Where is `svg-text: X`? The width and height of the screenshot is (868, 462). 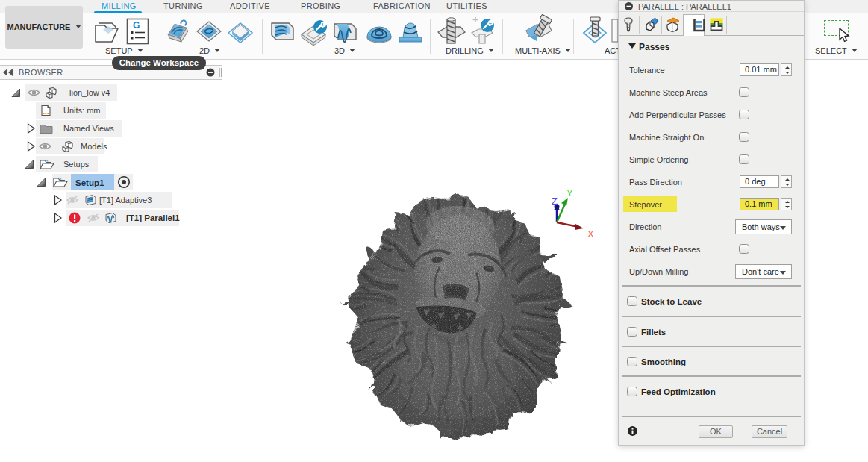 svg-text: X is located at coordinates (591, 234).